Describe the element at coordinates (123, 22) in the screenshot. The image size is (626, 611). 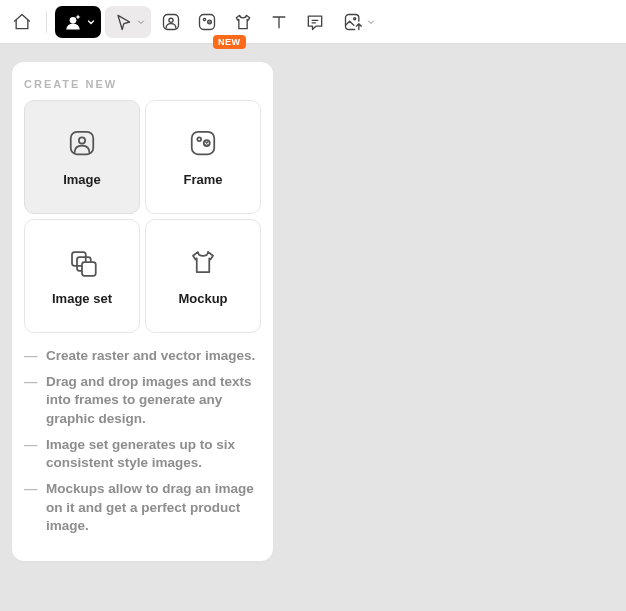
I see `cursor-icon` at that location.